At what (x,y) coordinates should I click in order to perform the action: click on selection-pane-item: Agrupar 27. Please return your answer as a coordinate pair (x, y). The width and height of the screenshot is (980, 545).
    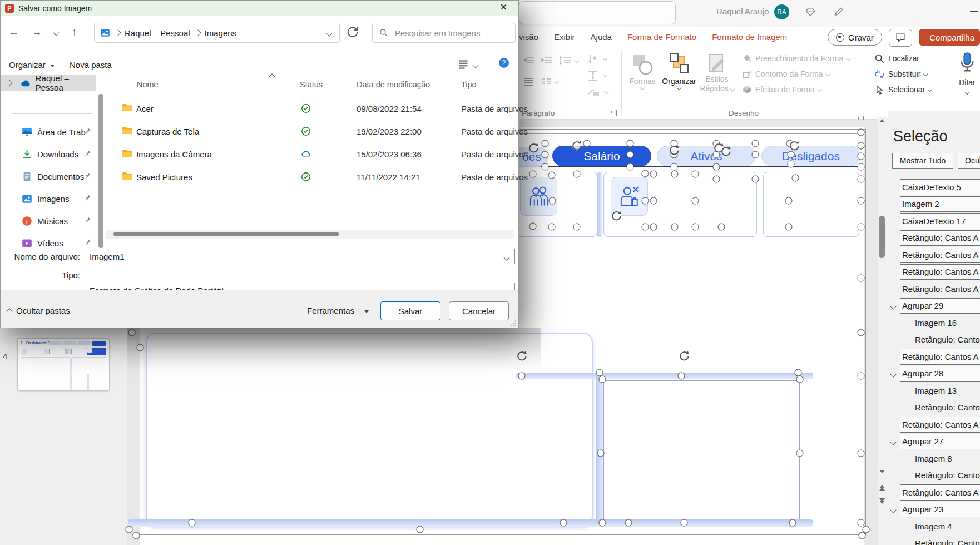
    Looking at the image, I should click on (934, 442).